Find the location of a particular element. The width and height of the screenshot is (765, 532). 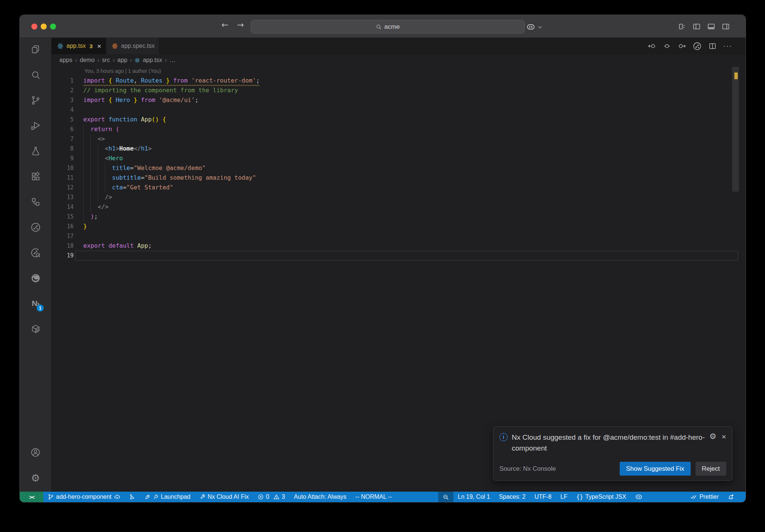

eol-status-item: LF is located at coordinates (564, 497).